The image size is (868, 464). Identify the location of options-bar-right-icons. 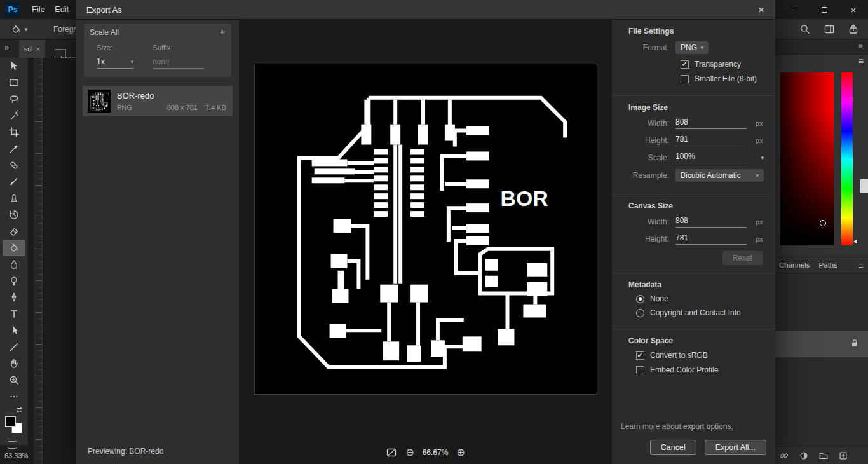
(829, 29).